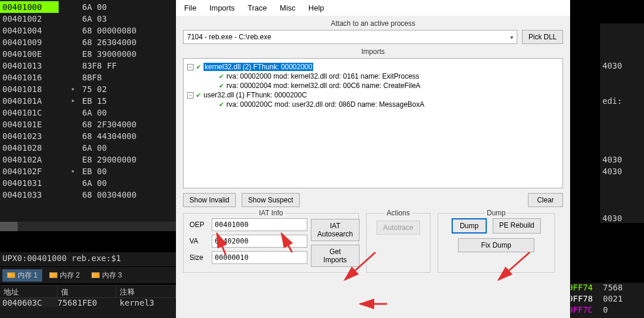 Image resolution: width=644 pixels, height=318 pixels. What do you see at coordinates (271, 200) in the screenshot?
I see `show-suspect-button: Show Suspect` at bounding box center [271, 200].